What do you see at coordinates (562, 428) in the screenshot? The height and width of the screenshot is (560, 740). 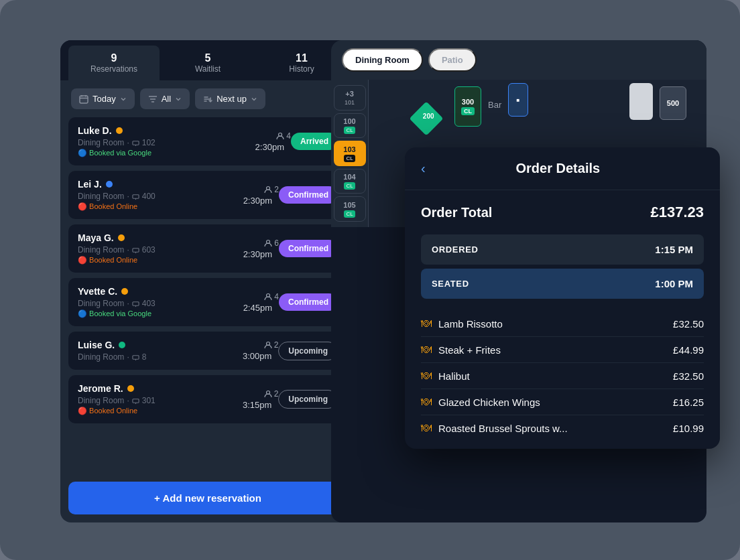 I see `order-item: 🍽 Roasted Brussel Sprouts w... £10.99` at bounding box center [562, 428].